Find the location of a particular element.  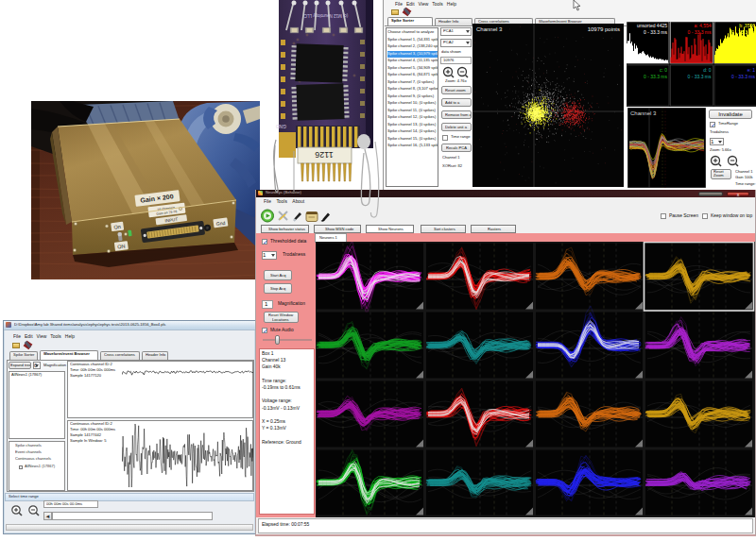

svg-text: GND is located at coordinates (282, 127).